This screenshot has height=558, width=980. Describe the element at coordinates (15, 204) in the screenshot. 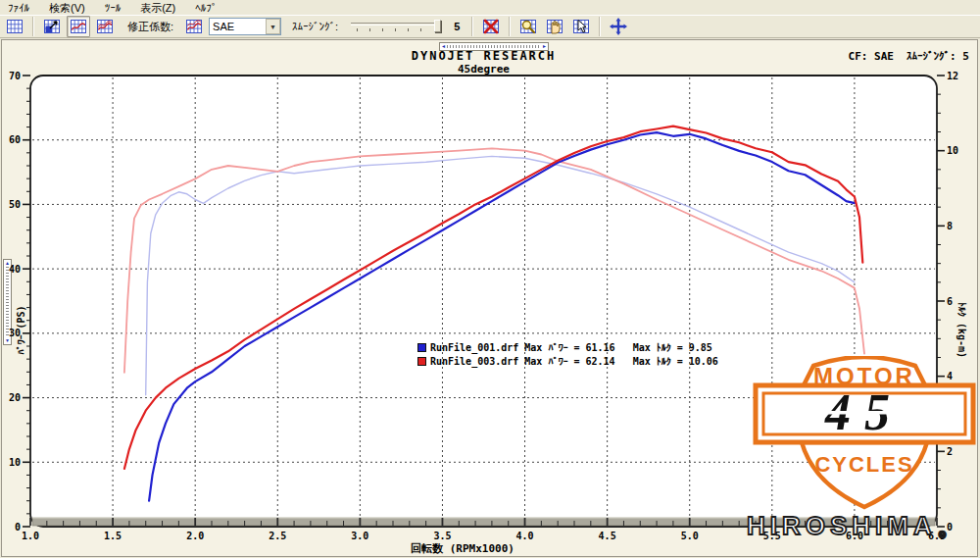

I see `svg-text: 50` at that location.